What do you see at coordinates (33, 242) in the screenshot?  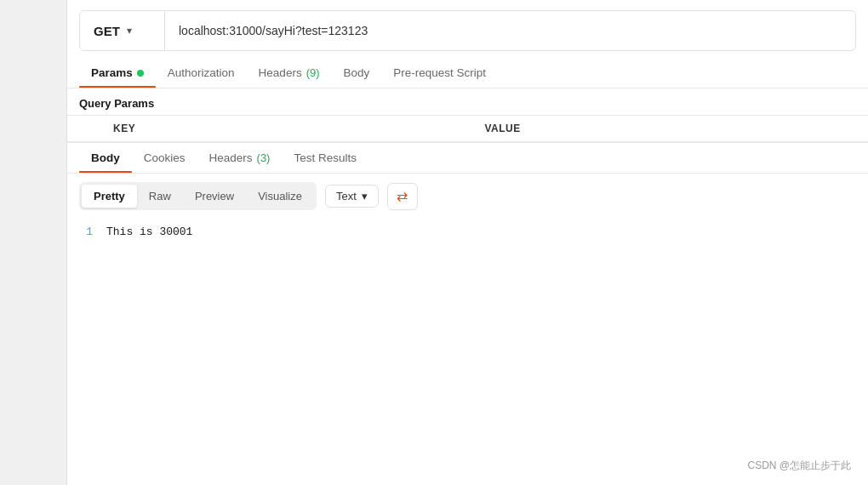 I see `sidebar` at bounding box center [33, 242].